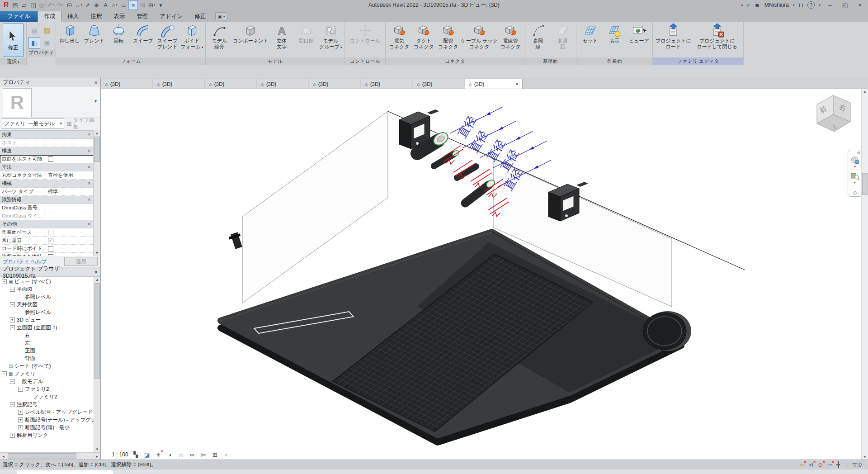  What do you see at coordinates (47, 159) in the screenshot?
I see `property-row: 鉄筋をホスト可能` at bounding box center [47, 159].